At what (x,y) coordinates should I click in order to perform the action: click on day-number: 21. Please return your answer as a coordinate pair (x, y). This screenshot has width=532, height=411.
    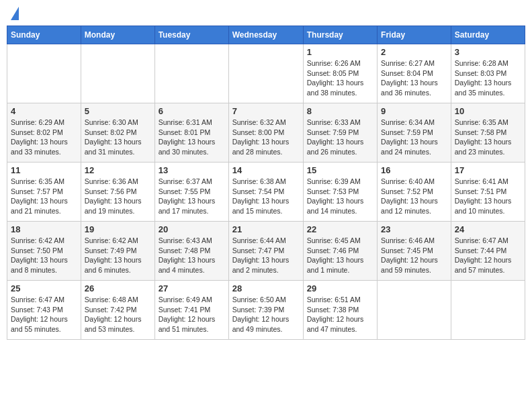
    Looking at the image, I should click on (266, 230).